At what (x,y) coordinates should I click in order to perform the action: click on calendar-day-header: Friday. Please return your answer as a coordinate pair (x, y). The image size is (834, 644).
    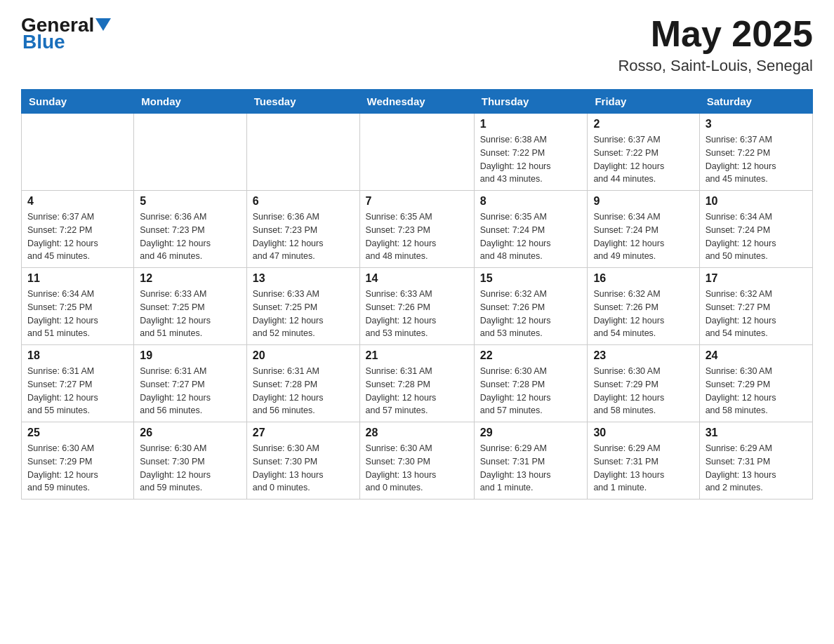
    Looking at the image, I should click on (643, 102).